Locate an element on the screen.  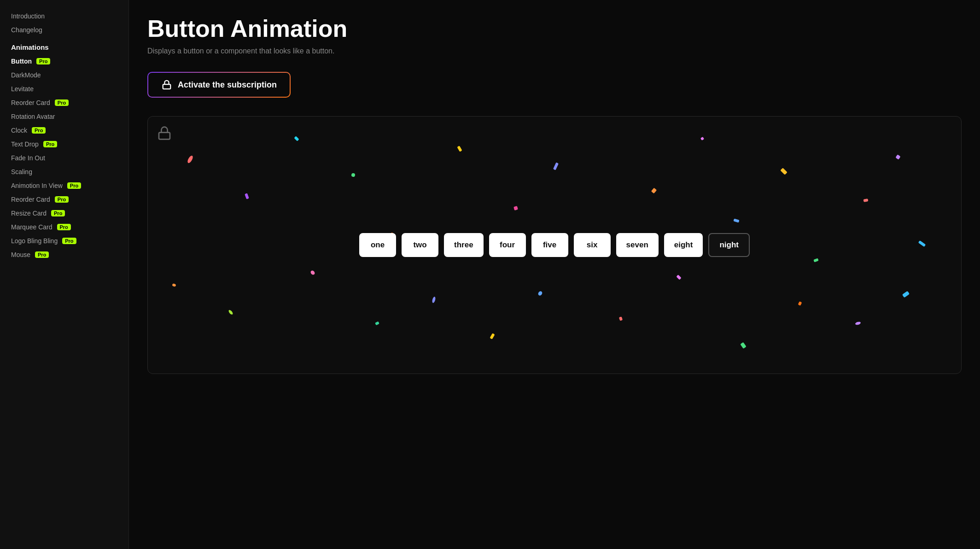
activate-subscription-button: Activate the subscription is located at coordinates (219, 85).